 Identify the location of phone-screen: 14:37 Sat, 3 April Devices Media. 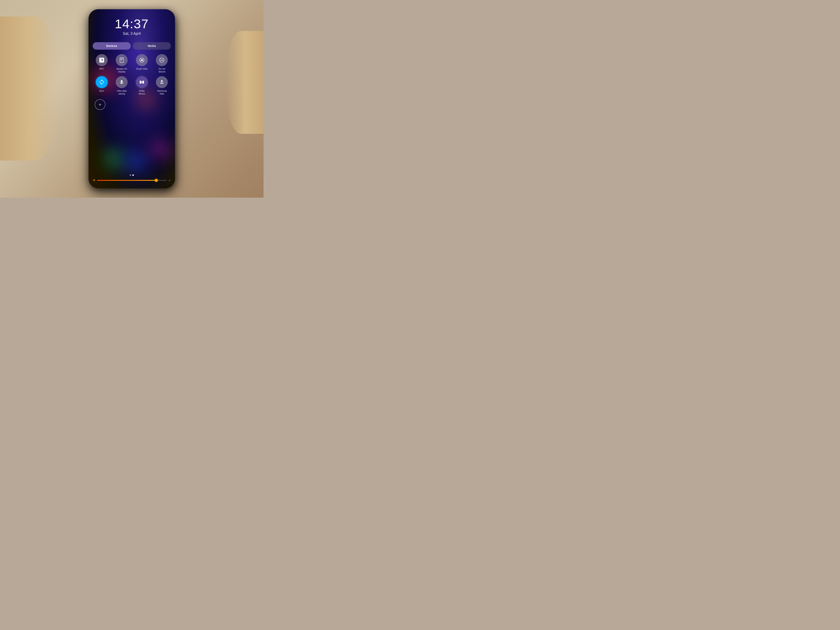
(132, 99).